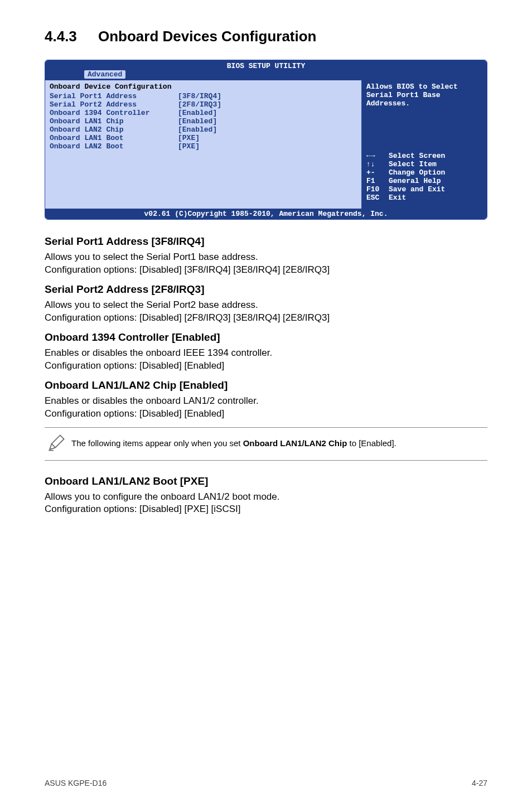  What do you see at coordinates (266, 783) in the screenshot?
I see `page-footer: ASUS KGPE-D16 4-27` at bounding box center [266, 783].